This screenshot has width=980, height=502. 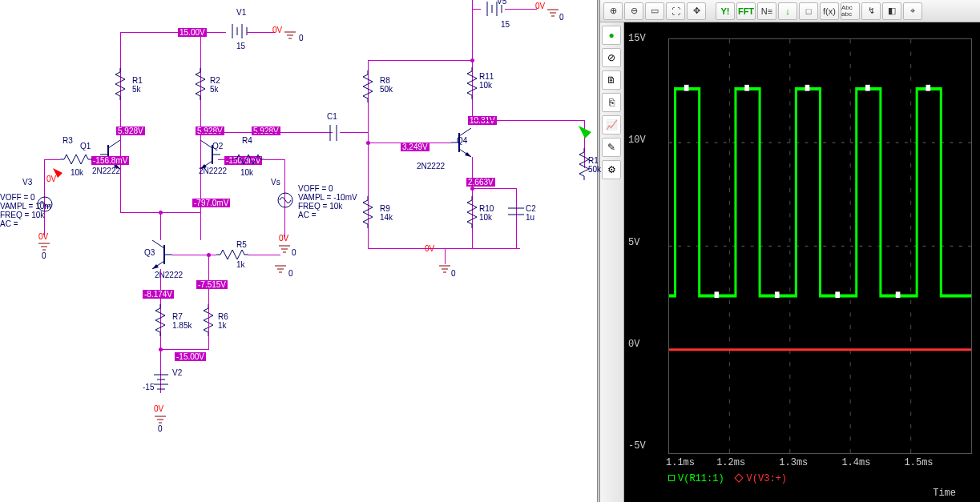 What do you see at coordinates (611, 58) in the screenshot?
I see `stop-button: ⊘` at bounding box center [611, 58].